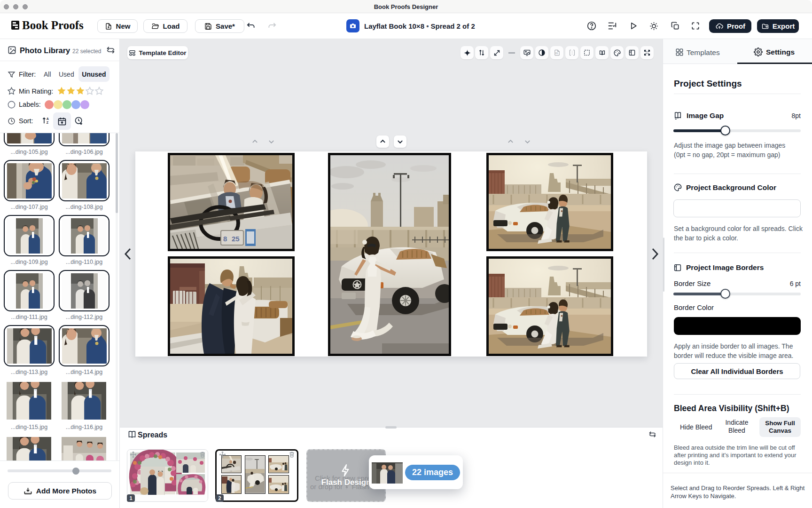 The image size is (812, 508). I want to click on svg-text: 25, so click(236, 239).